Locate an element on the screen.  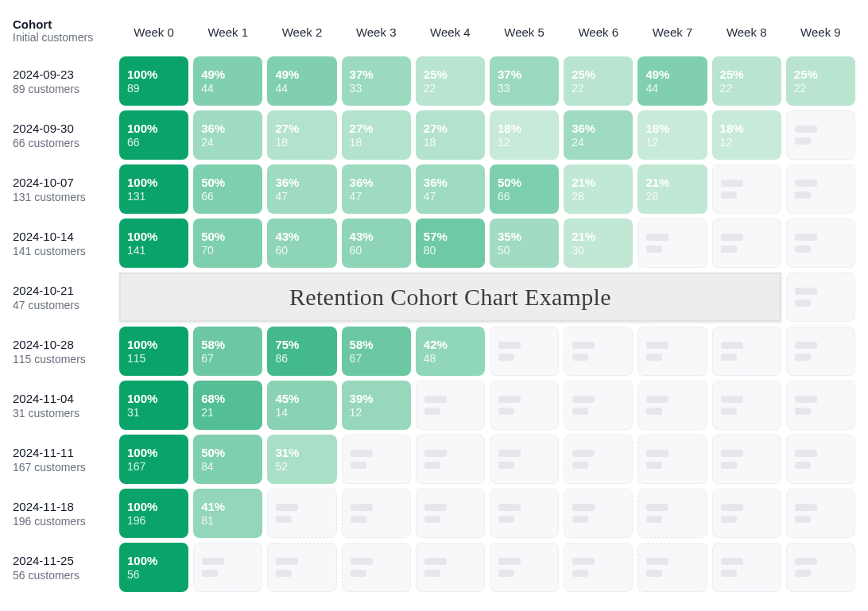
header-week-1: Week 1 is located at coordinates (227, 32).